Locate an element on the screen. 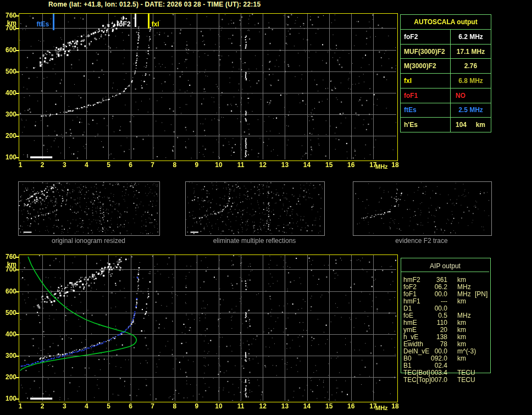 Image resolution: width=532 pixels, height=415 pixels. bottom-plot-xtick-2: 2 is located at coordinates (43, 406).